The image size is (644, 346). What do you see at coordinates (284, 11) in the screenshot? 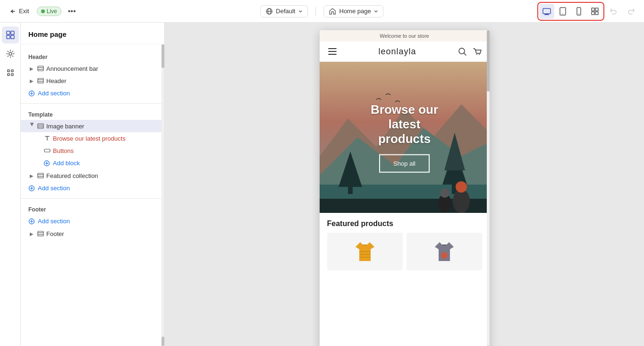
I see `default-selector: Default` at bounding box center [284, 11].